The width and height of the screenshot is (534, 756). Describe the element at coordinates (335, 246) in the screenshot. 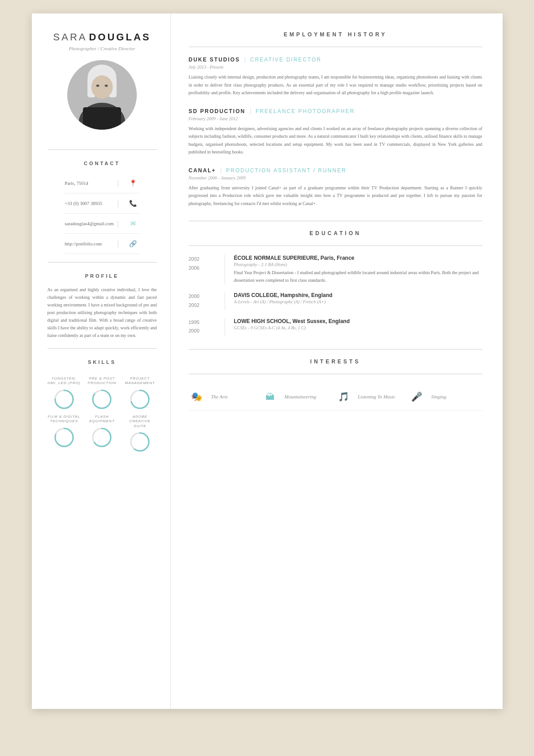

I see `education-divider-bottom` at that location.